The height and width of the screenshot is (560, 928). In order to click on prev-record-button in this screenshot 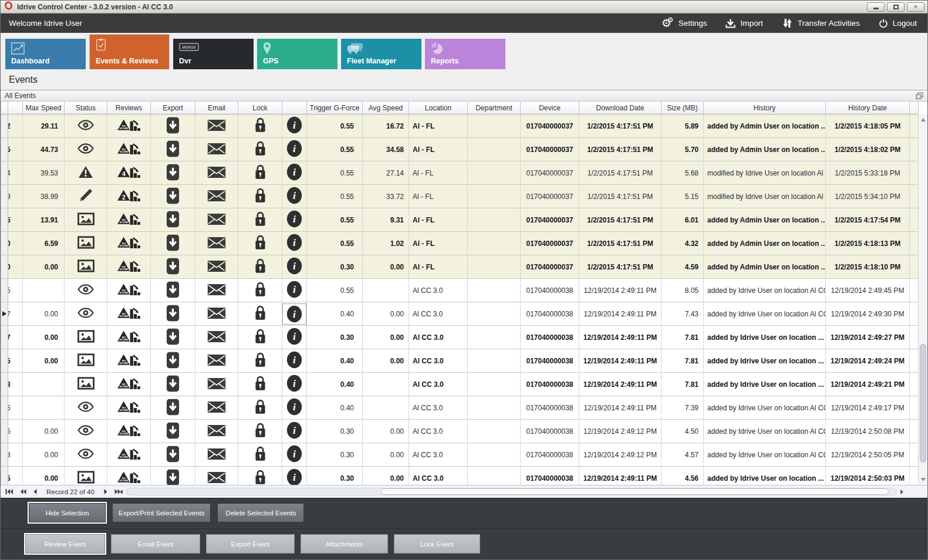, I will do `click(35, 492)`.